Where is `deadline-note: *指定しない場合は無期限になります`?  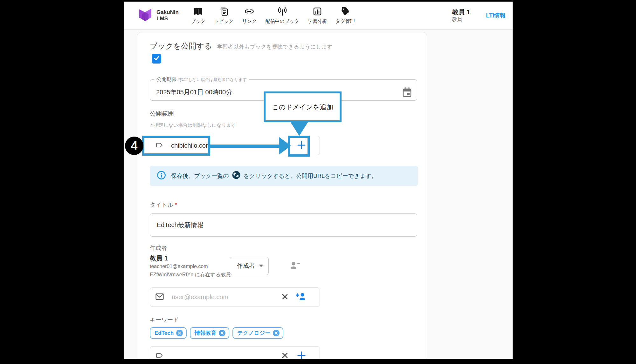 deadline-note: *指定しない場合は無期限になります is located at coordinates (212, 79).